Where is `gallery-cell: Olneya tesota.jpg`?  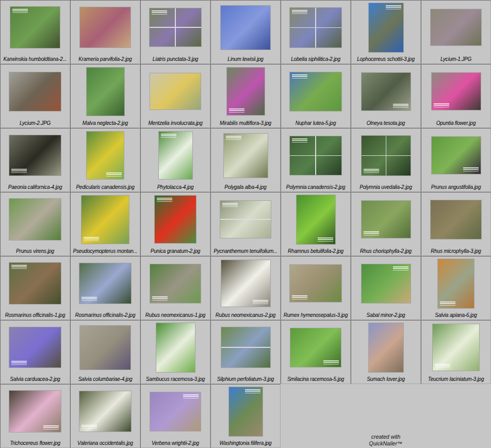 gallery-cell: Olneya tesota.jpg is located at coordinates (386, 96).